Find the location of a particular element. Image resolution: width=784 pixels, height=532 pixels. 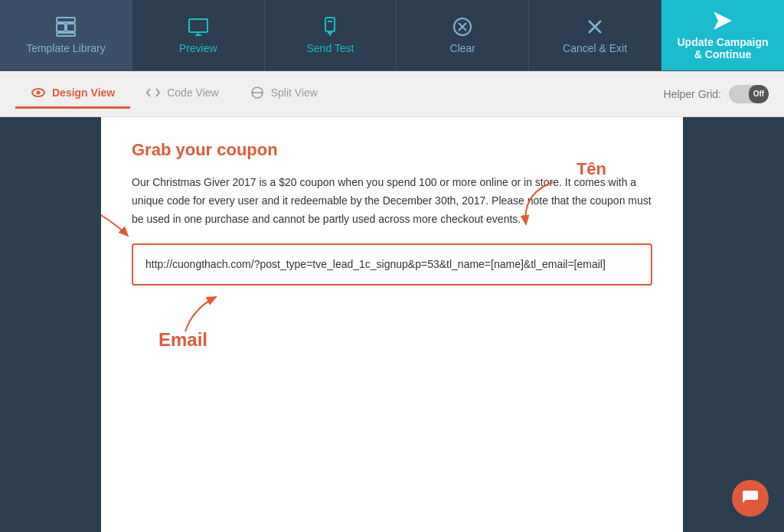

code-icon is located at coordinates (153, 93).